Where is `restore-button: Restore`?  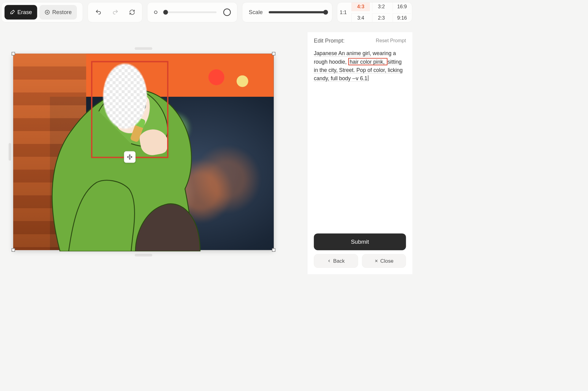 restore-button: Restore is located at coordinates (58, 12).